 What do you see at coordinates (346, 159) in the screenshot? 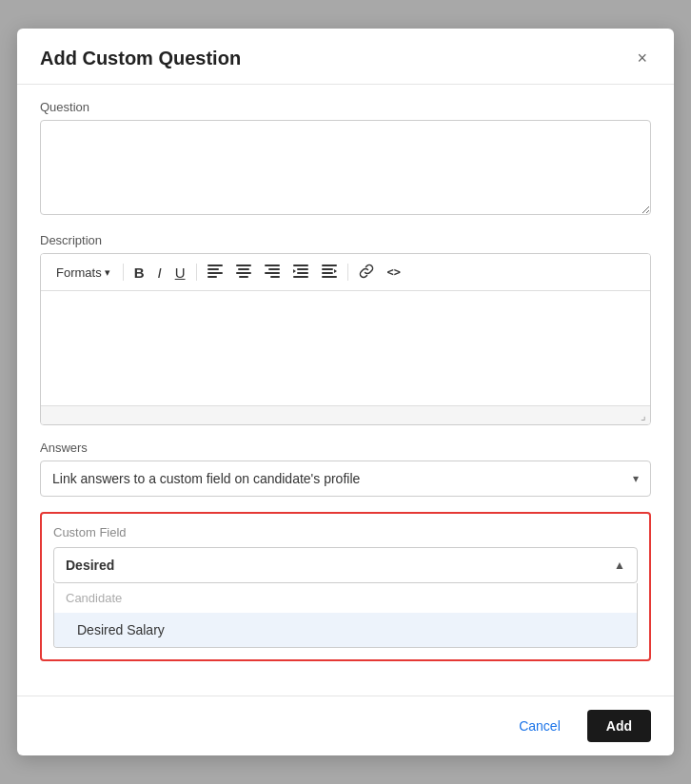
I see `question-section: Question` at bounding box center [346, 159].